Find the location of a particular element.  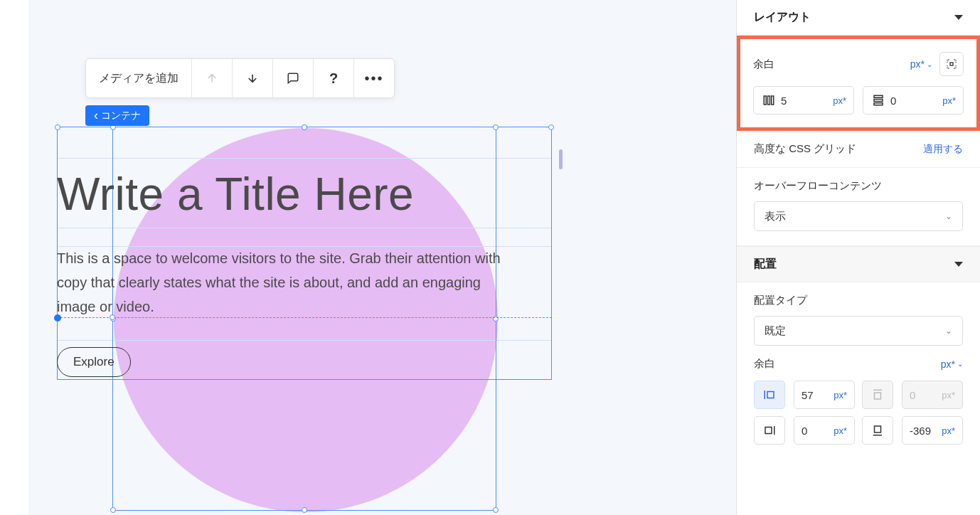

rows-icon is located at coordinates (878, 100).